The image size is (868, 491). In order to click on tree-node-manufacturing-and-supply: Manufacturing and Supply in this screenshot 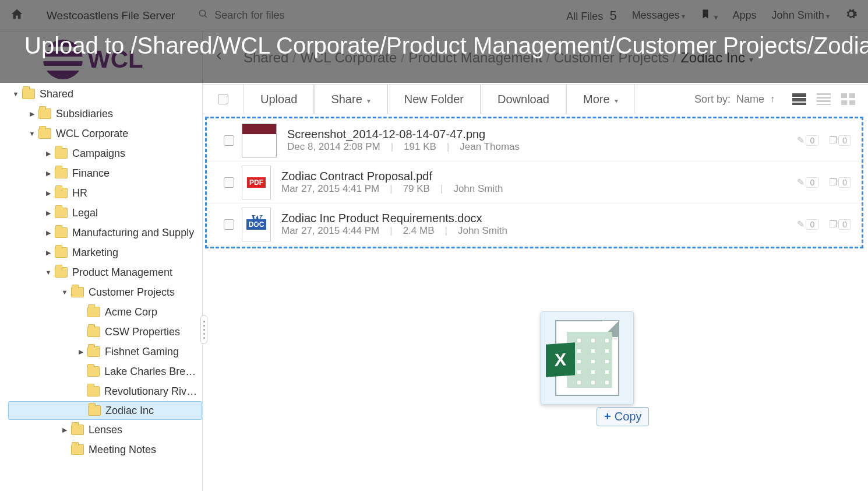, I will do `click(105, 233)`.